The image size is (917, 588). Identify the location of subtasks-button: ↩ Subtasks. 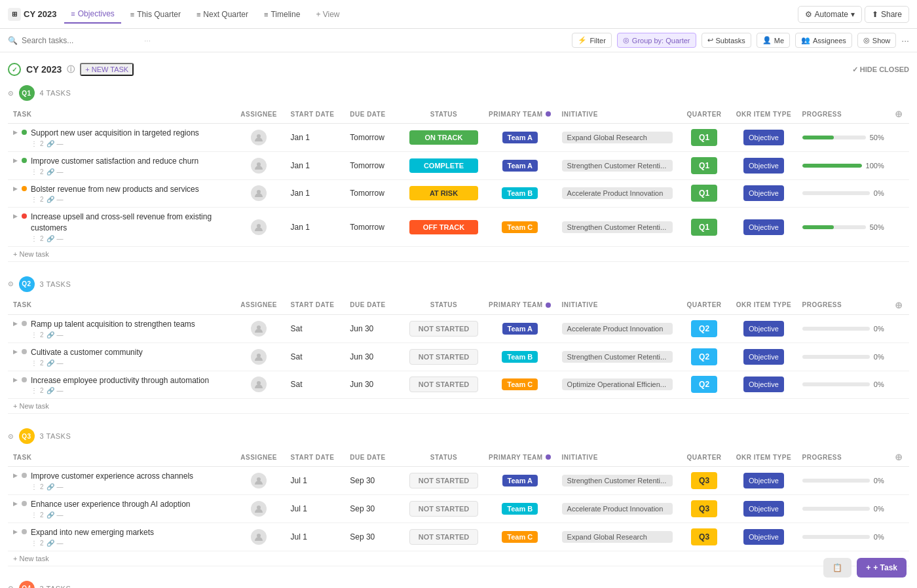
(726, 41).